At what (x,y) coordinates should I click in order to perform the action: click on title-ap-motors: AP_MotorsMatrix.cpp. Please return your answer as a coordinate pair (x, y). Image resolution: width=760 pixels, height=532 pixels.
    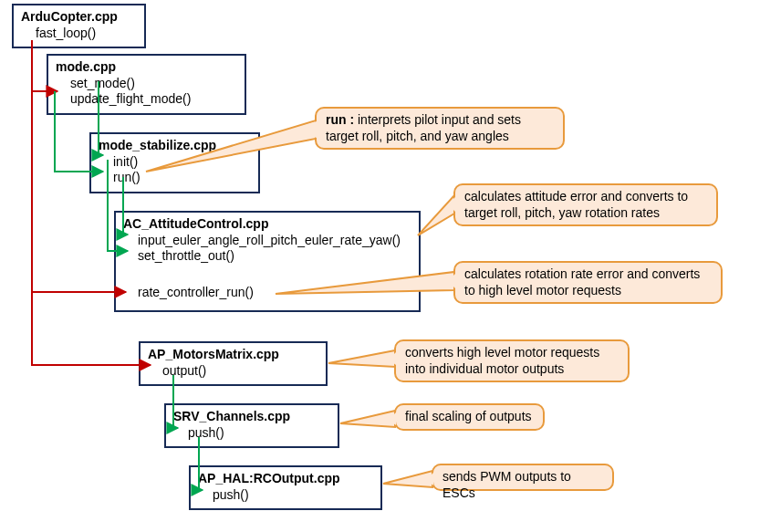
    Looking at the image, I should click on (234, 355).